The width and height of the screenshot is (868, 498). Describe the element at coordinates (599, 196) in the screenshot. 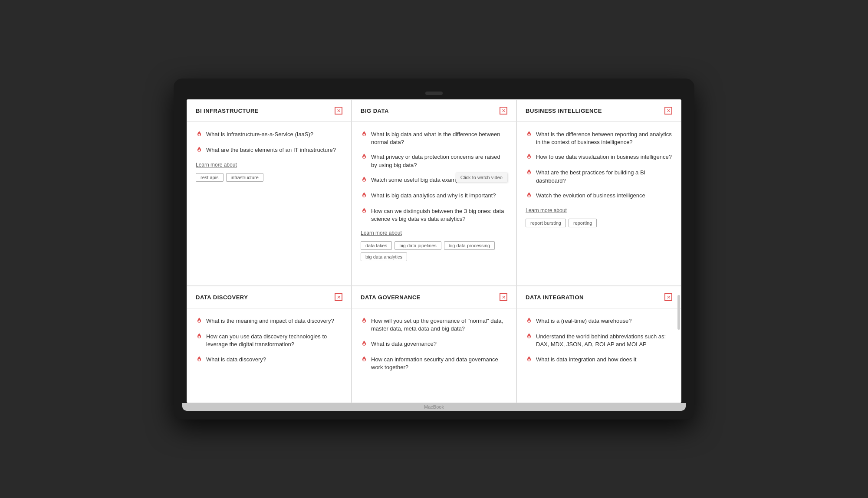

I see `question-item: Watch the evolution of business intellig…` at that location.